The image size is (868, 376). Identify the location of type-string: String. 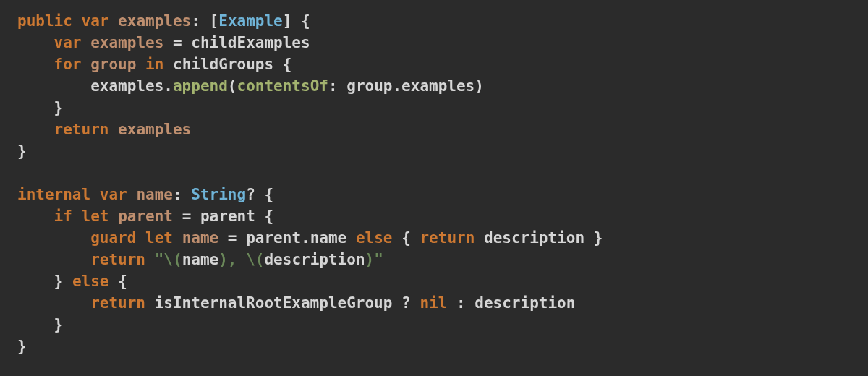
(218, 195).